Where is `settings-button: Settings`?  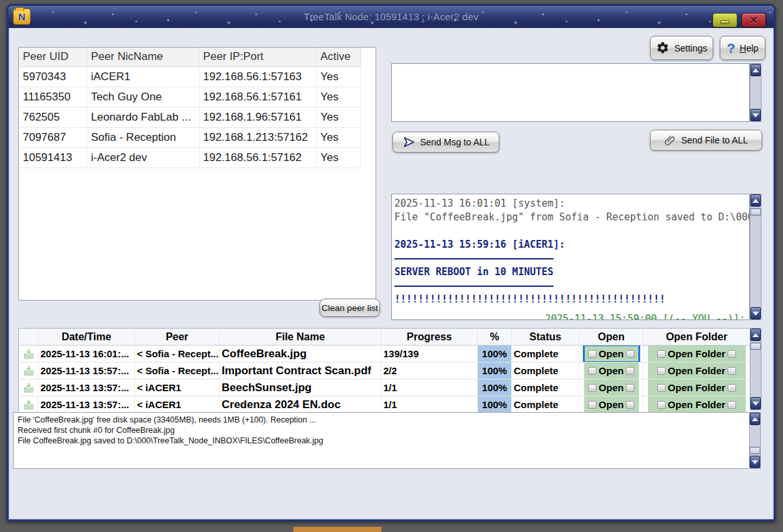 settings-button: Settings is located at coordinates (682, 48).